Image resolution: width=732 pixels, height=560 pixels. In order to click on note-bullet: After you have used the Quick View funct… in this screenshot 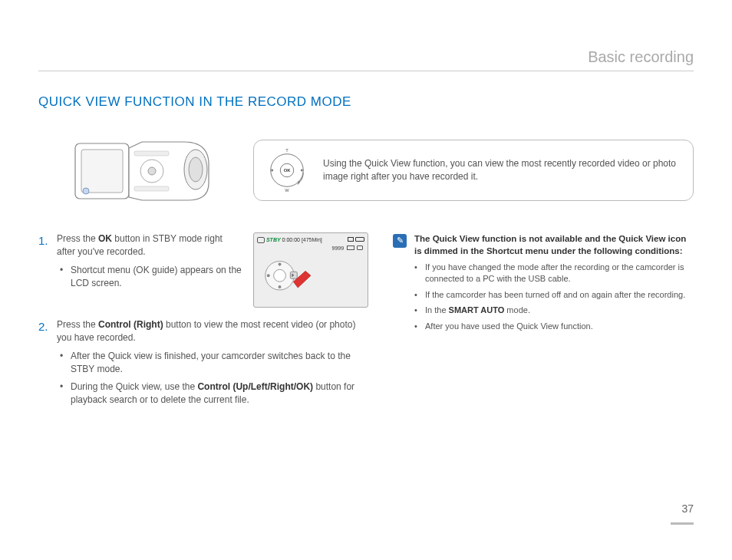, I will do `click(554, 327)`.